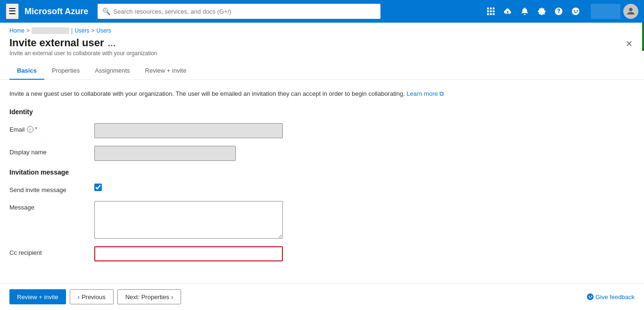 This screenshot has height=310, width=644. Describe the element at coordinates (28, 31) in the screenshot. I see `breadcrumb-sep1: >` at that location.